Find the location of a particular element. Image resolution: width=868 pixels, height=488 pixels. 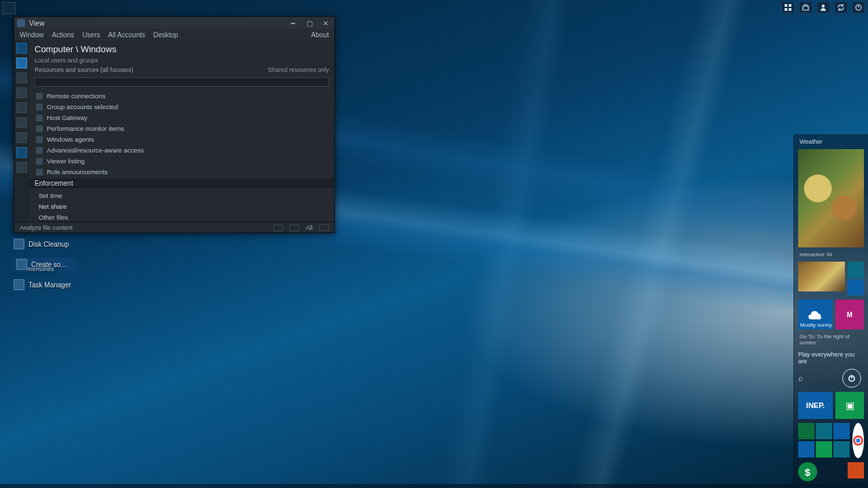

panel-group-label: Play everywhere you are is located at coordinates (831, 357).